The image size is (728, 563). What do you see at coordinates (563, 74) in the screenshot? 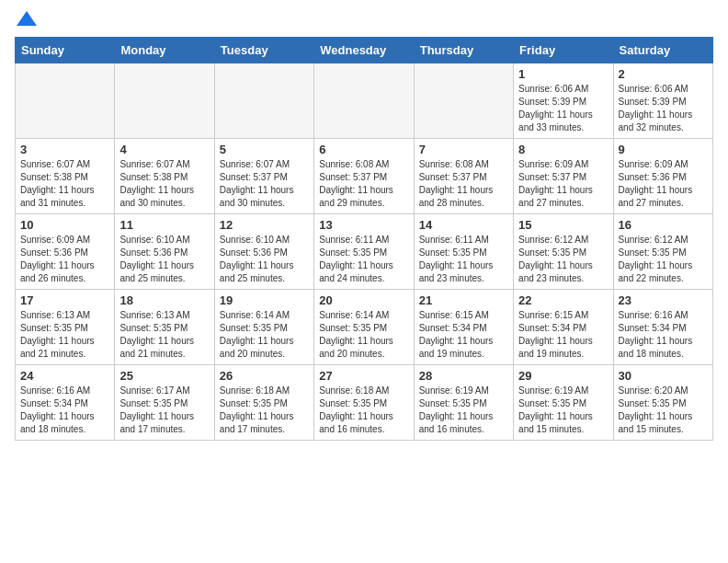
I see `day-number: 1` at bounding box center [563, 74].